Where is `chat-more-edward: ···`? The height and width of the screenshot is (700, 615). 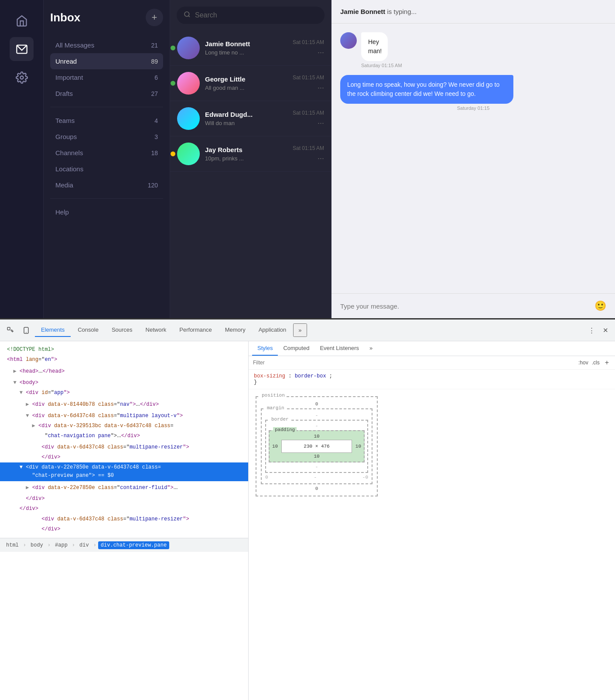 chat-more-edward: ··· is located at coordinates (321, 123).